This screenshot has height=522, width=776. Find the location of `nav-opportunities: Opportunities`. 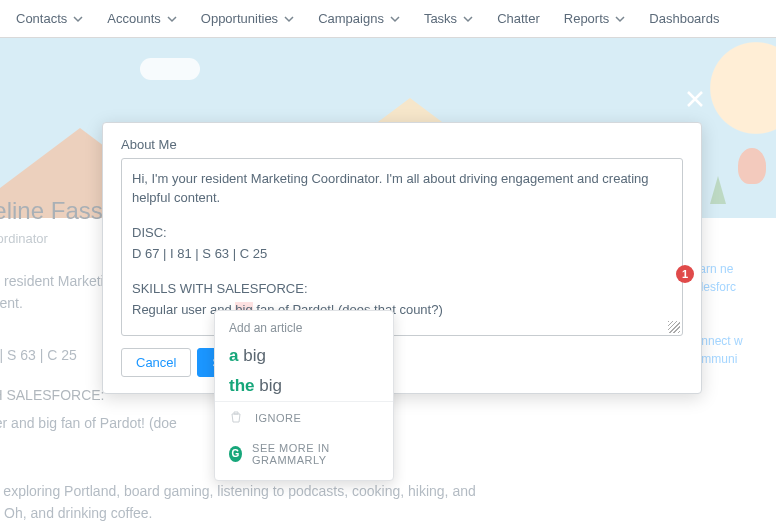

nav-opportunities: Opportunities is located at coordinates (248, 18).